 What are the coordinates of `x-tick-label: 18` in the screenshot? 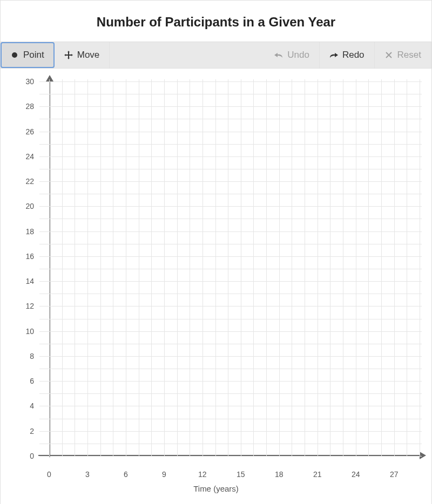 It's located at (279, 474).